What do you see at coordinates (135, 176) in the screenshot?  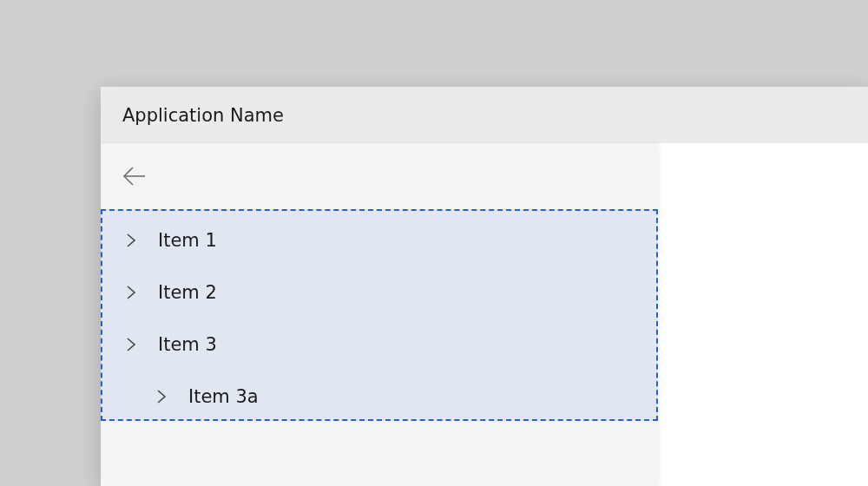 I see `back-arrow-icon` at bounding box center [135, 176].